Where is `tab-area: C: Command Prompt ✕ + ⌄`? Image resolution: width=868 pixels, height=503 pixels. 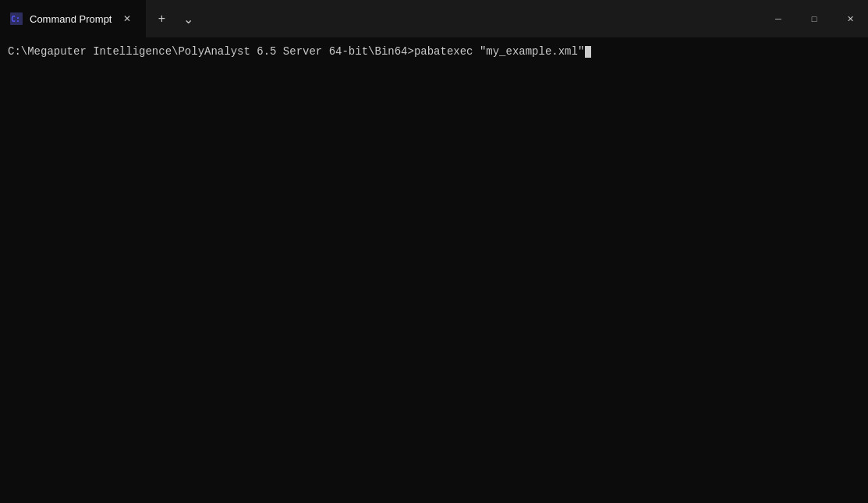 tab-area: C: Command Prompt ✕ + ⌄ is located at coordinates (190, 19).